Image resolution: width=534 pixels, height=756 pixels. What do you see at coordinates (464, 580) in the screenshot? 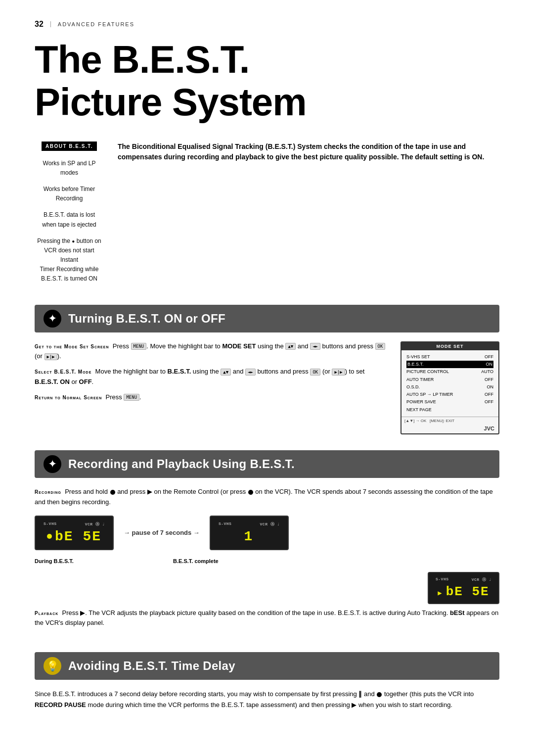
I see `vcr-display-playback-header: S-VHS VCR ⓐ ♩` at bounding box center [464, 580].